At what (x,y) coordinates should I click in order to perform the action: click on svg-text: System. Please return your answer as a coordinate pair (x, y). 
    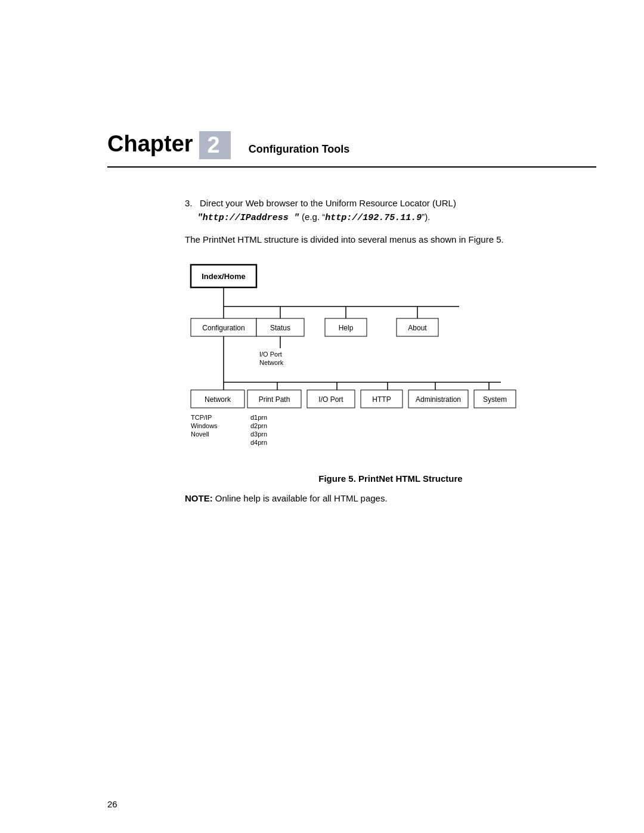
    Looking at the image, I should click on (495, 400).